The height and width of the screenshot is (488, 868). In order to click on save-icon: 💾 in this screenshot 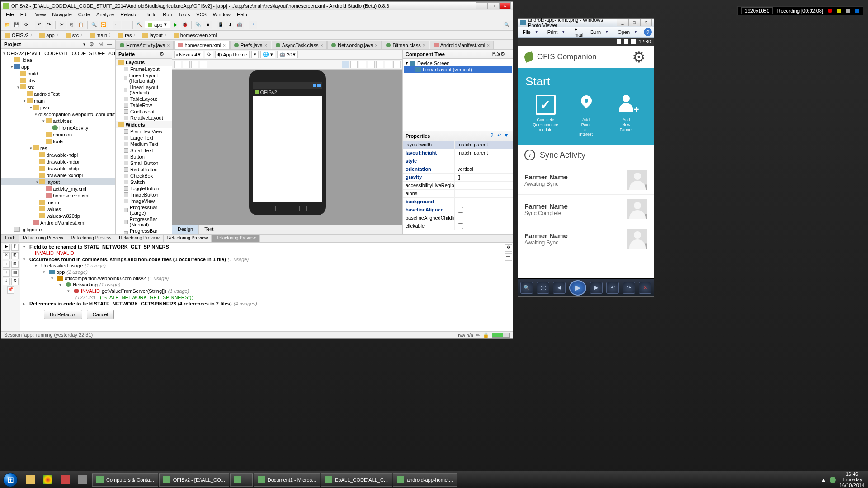, I will do `click(17, 25)`.